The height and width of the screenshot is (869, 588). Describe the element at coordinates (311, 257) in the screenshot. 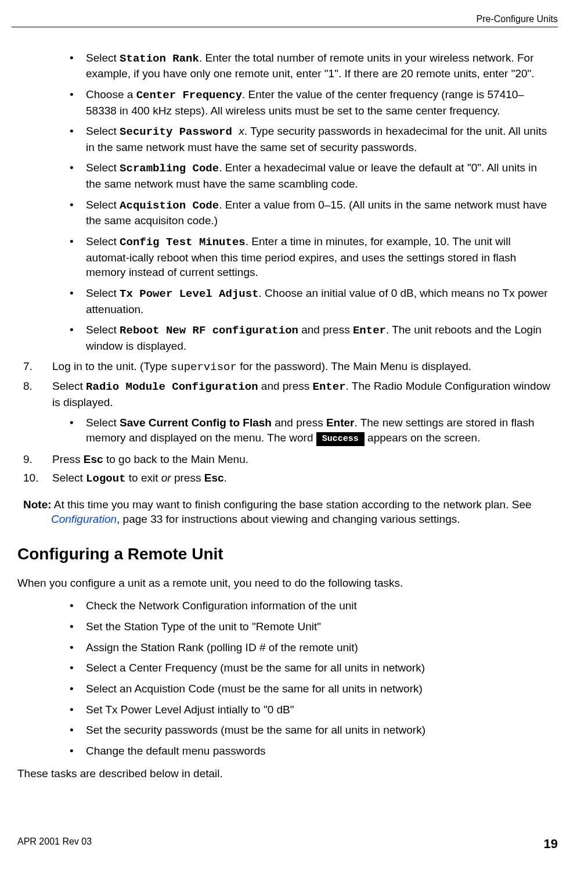

I see `list-item: Select Config Test Minutes. Enter a time…` at that location.